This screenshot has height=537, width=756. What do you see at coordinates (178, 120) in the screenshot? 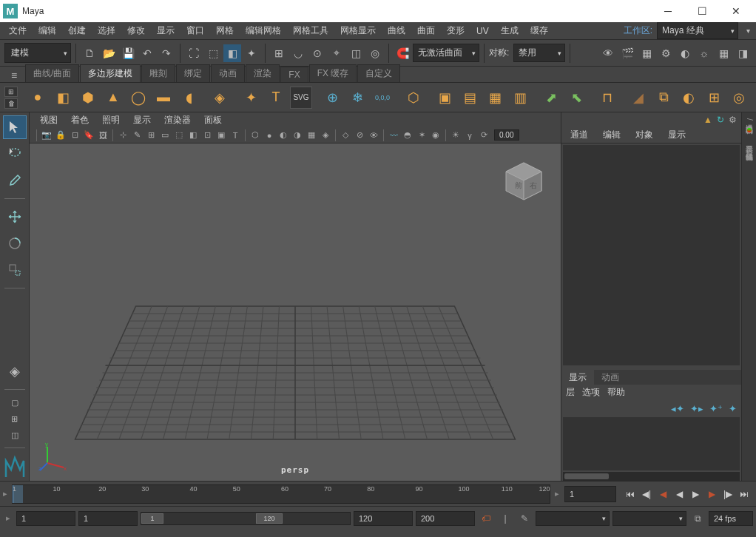
I see `vp-menu-renderer: 渲染器` at bounding box center [178, 120].